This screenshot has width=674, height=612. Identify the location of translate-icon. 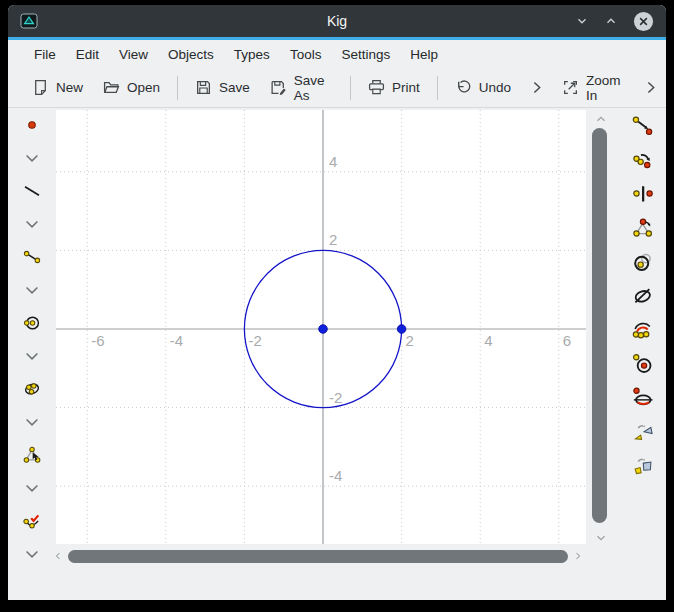
(642, 126).